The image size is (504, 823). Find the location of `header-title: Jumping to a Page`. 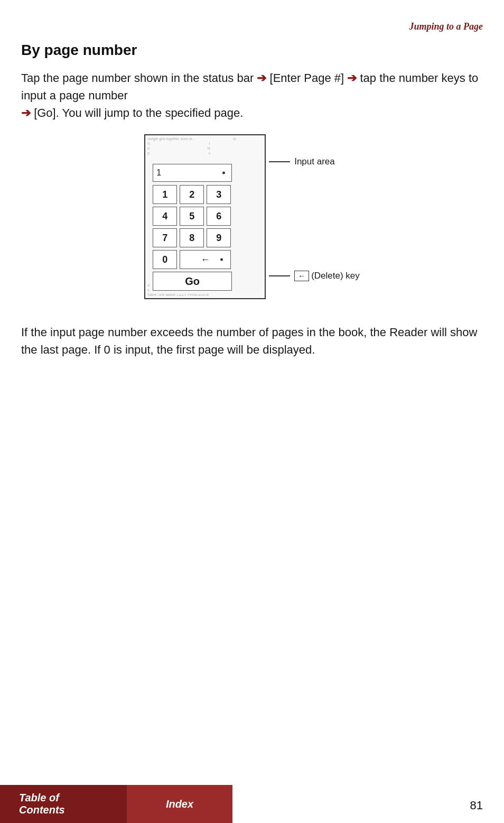

header-title: Jumping to a Page is located at coordinates (446, 26).